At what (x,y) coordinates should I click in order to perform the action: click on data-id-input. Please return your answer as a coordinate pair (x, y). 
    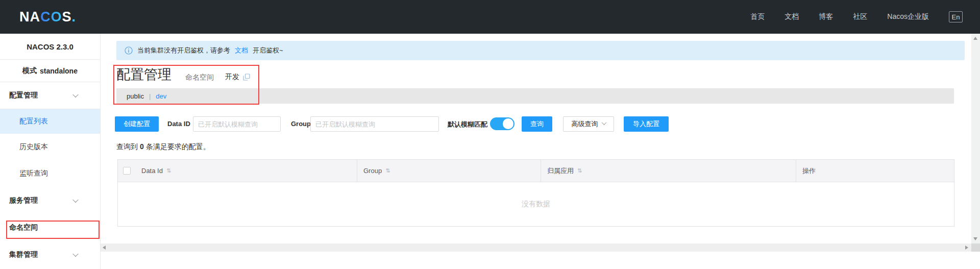
    Looking at the image, I should click on (237, 124).